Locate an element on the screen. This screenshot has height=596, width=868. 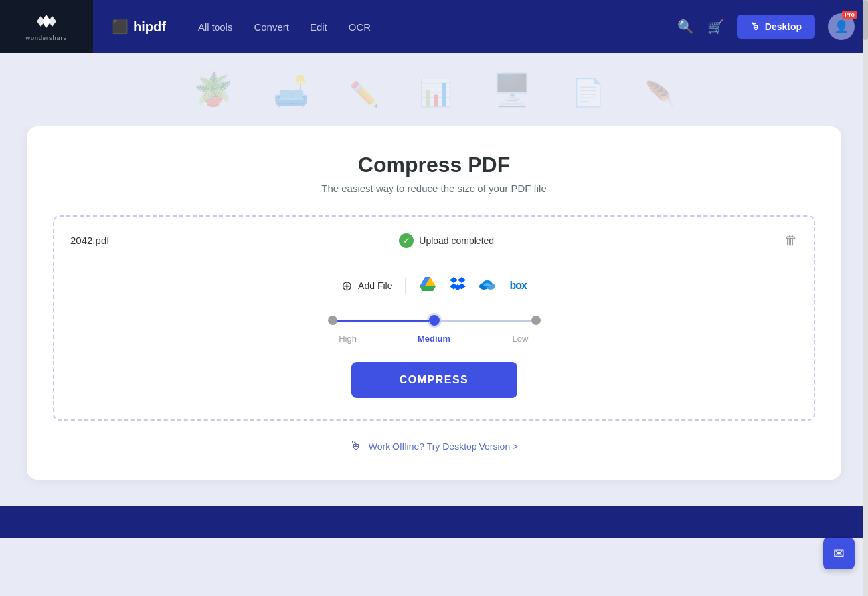
desktop-promo-icon: 🖰 is located at coordinates (356, 447).